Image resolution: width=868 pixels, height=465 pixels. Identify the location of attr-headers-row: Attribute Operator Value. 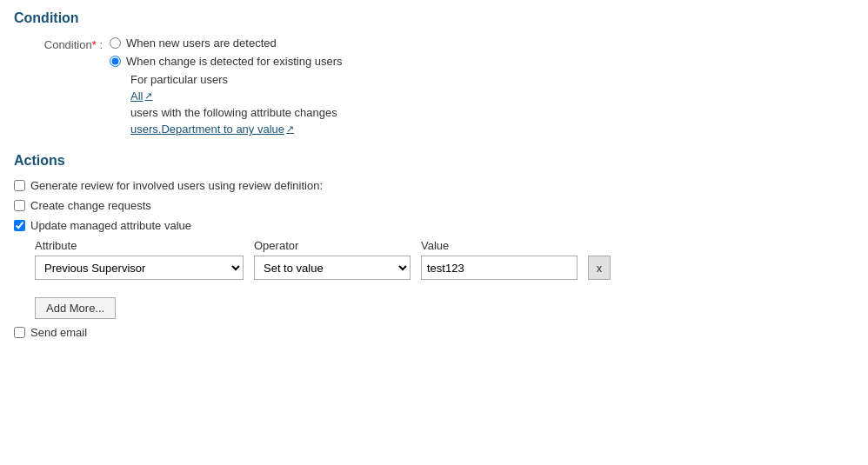
(444, 245).